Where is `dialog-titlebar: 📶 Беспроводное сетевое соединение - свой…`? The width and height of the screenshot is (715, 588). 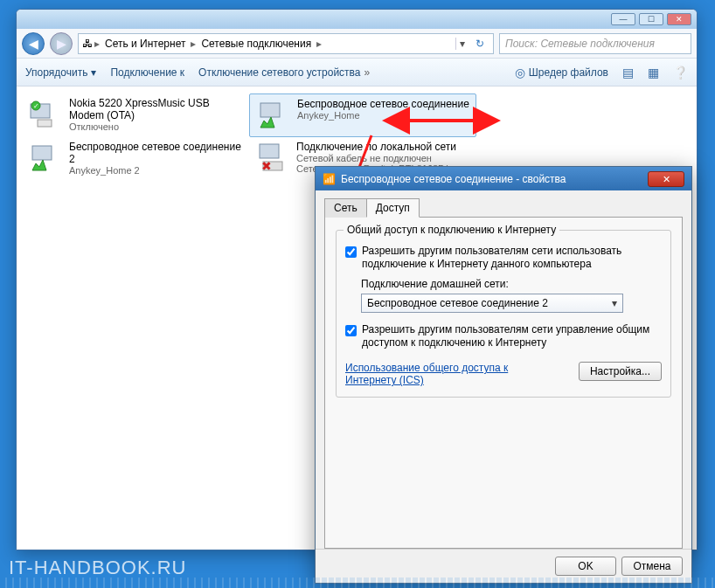 dialog-titlebar: 📶 Беспроводное сетевое соединение - свой… is located at coordinates (503, 178).